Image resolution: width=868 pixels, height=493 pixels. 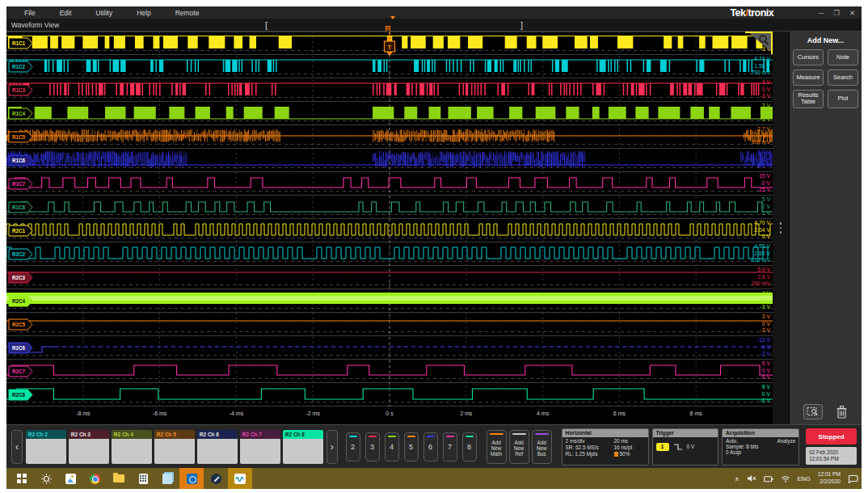 I want to click on add-new-math-button: Add New Math, so click(x=496, y=447).